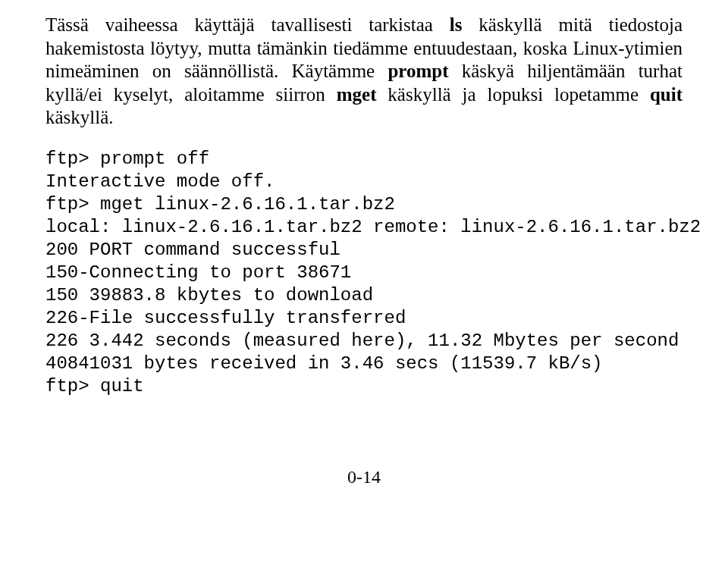  Describe the element at coordinates (364, 341) in the screenshot. I see `terminal-line: 226 3.442 seconds (measured here), 11.32…` at that location.